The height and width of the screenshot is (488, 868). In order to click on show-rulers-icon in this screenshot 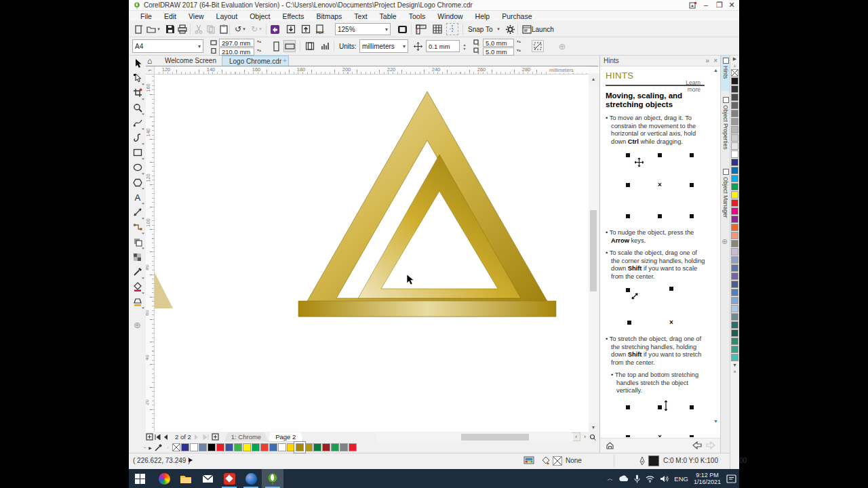, I will do `click(421, 29)`.